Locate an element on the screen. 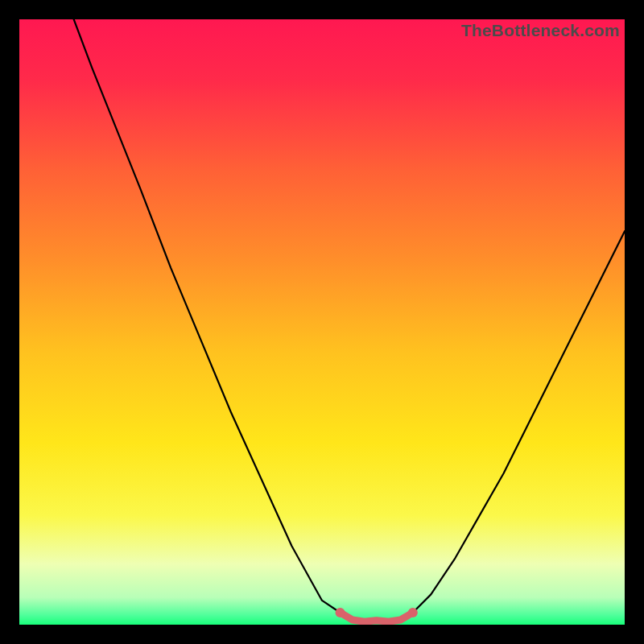  watermark-text: TheBottleneck.com is located at coordinates (541, 31).